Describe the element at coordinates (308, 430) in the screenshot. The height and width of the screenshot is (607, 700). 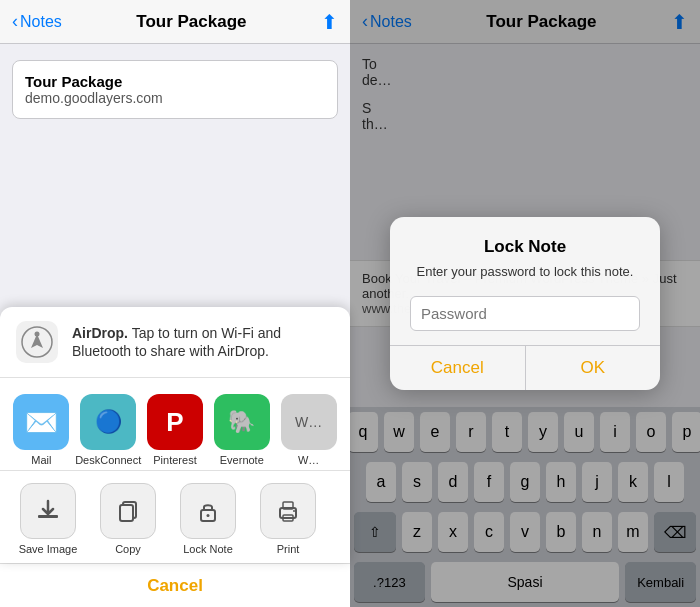
I see `app-icon-more: W… W…` at that location.